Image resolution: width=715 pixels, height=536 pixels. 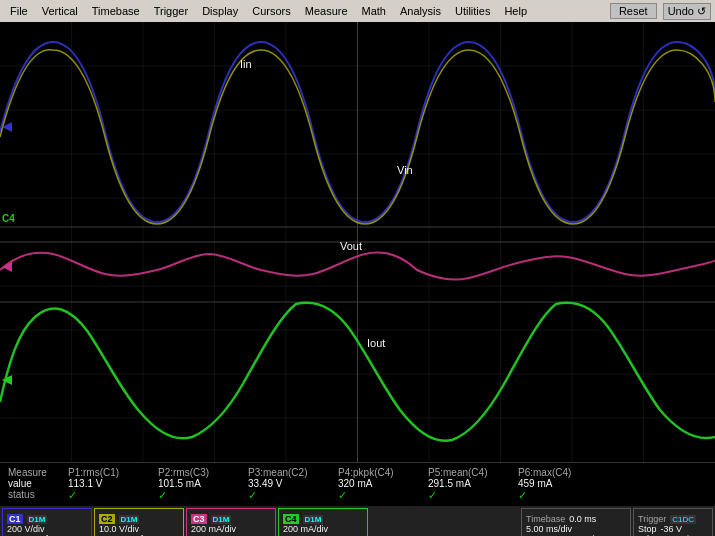 What do you see at coordinates (576, 519) in the screenshot?
I see `timebase-header: Timebase 0.0 ms` at bounding box center [576, 519].